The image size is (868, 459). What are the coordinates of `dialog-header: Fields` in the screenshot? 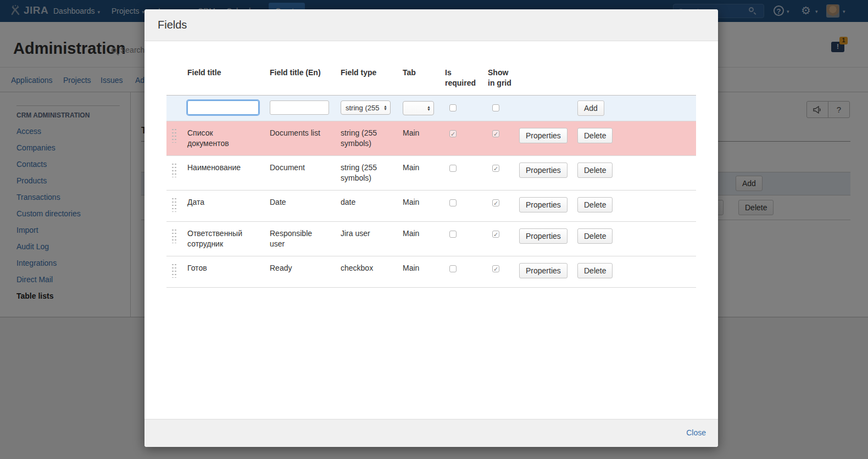 It's located at (431, 25).